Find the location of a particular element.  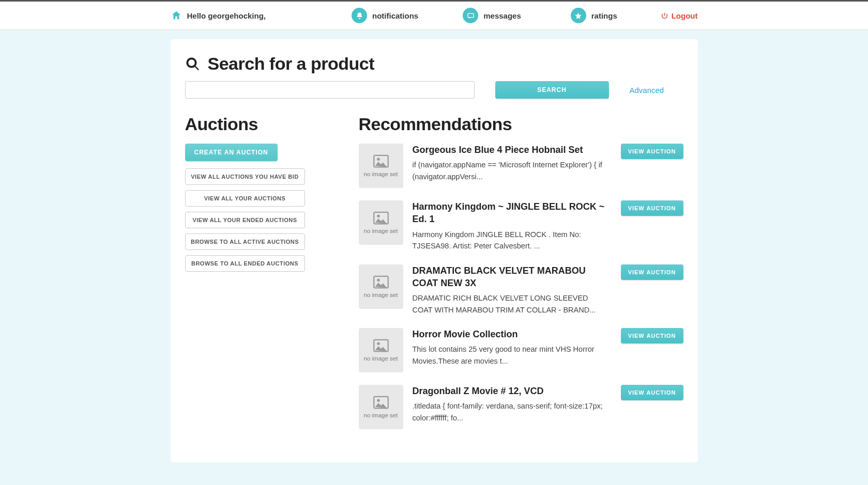

item-description: Harmony Kingdom JINGLE BELL ROCK . Item … is located at coordinates (510, 241).